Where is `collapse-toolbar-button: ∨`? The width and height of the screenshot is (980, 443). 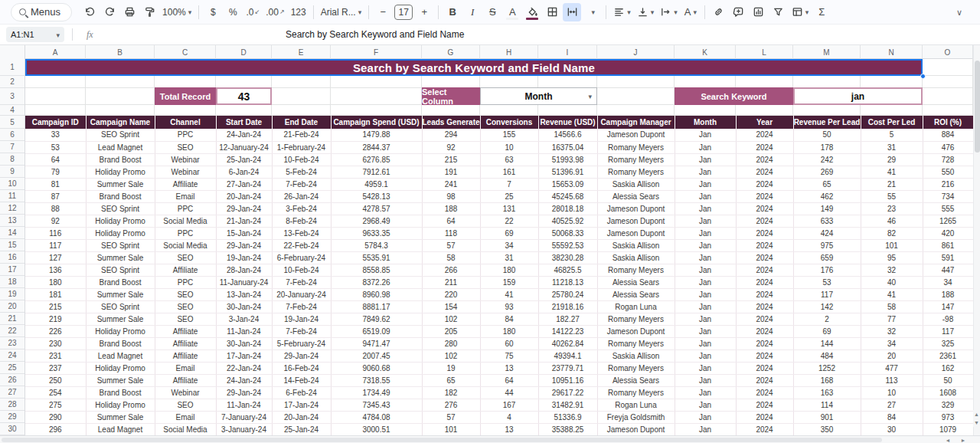
collapse-toolbar-button: ∨ is located at coordinates (959, 12).